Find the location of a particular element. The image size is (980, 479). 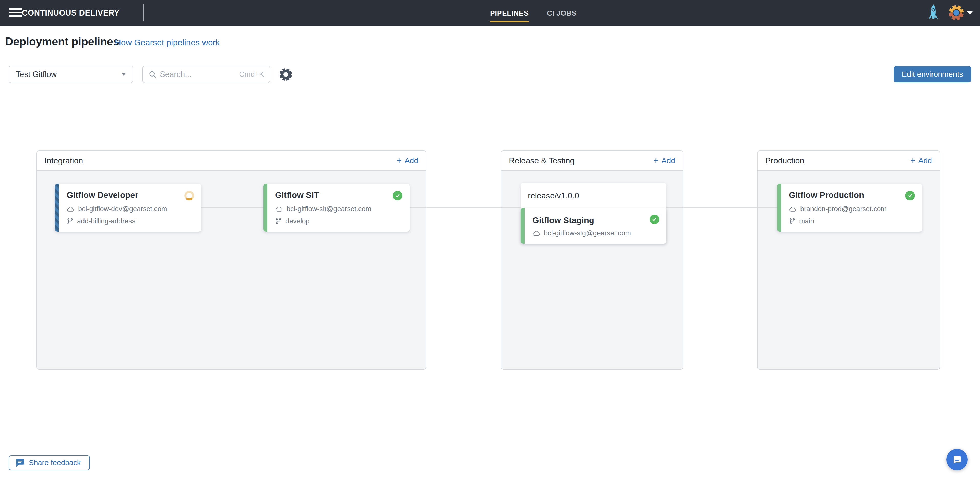

org-username: bcl-gitflow-dev@gearset.com is located at coordinates (123, 209).